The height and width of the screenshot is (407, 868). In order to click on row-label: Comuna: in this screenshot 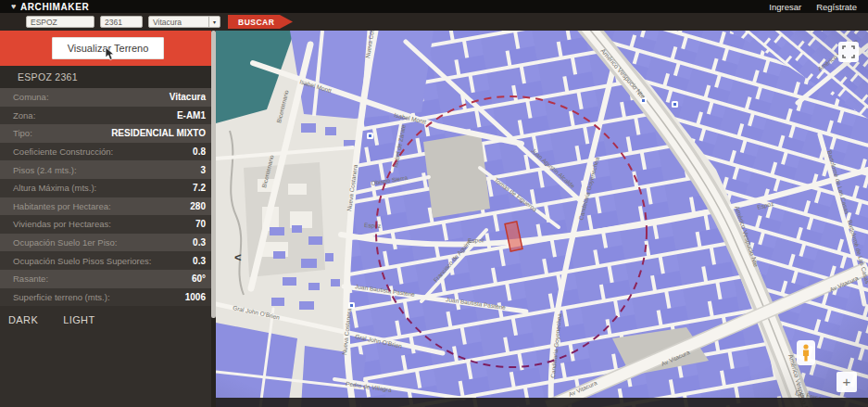, I will do `click(31, 96)`.